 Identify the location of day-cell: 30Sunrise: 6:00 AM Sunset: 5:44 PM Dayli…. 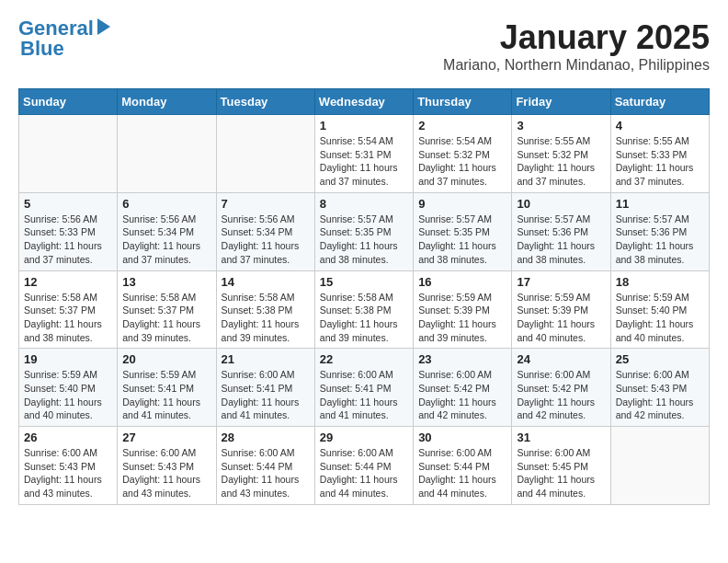
(463, 465).